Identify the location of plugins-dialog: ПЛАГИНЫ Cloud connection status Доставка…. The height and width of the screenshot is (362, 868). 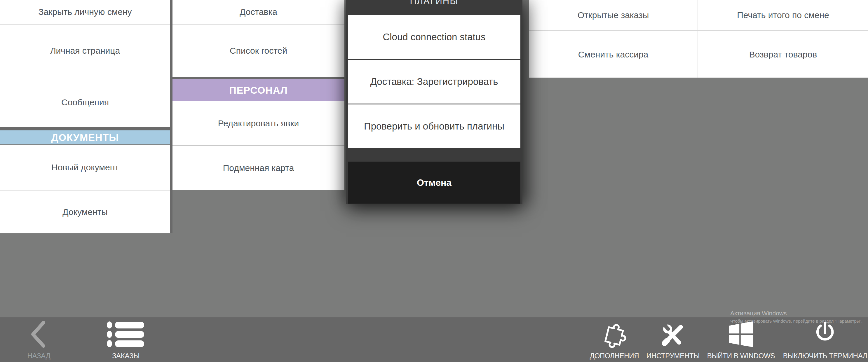
(434, 102).